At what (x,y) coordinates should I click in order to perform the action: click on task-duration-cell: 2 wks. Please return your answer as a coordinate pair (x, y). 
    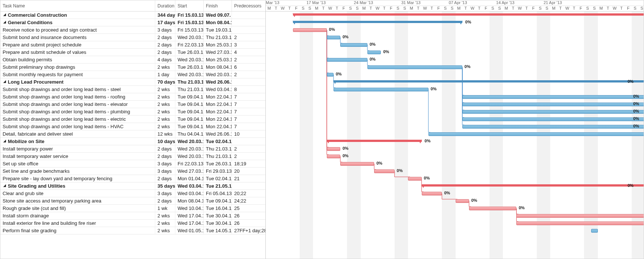
    Looking at the image, I should click on (165, 97).